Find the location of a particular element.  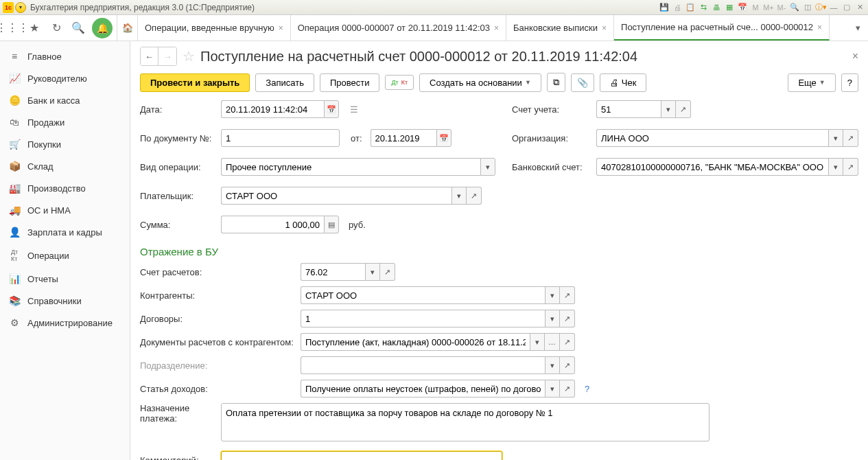

notifications-icon: 🔔 is located at coordinates (102, 28).